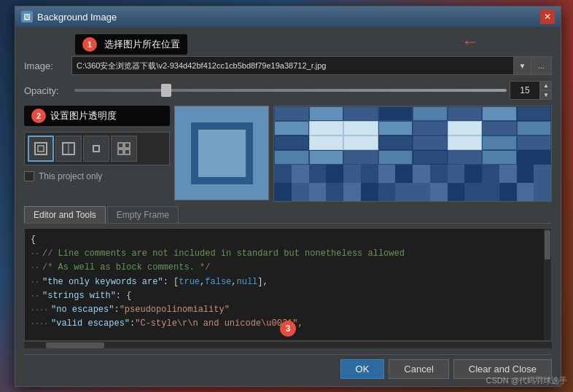 The image size is (573, 392). What do you see at coordinates (288, 215) in the screenshot?
I see `tabs-row: Editor and Tools Empty Frame` at bounding box center [288, 215].